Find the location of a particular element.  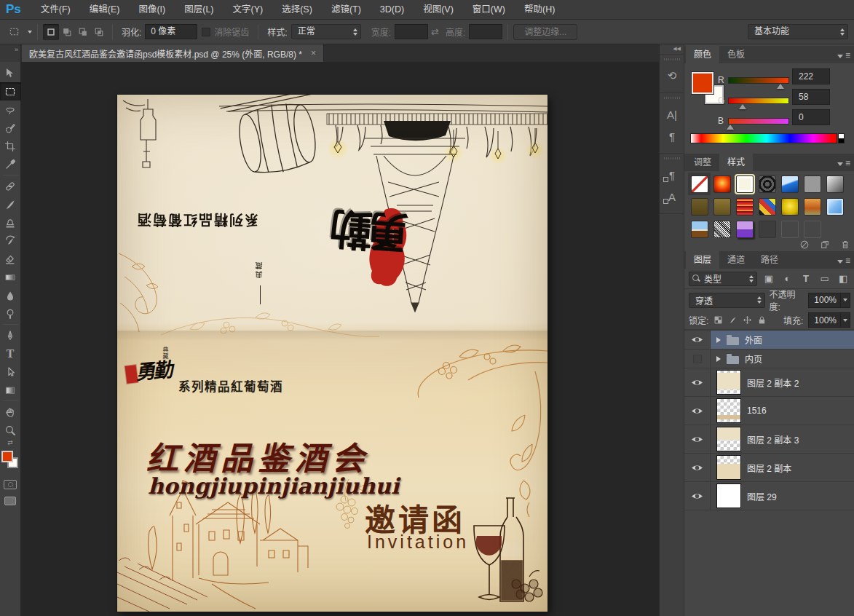

tab-layers: 图层 is located at coordinates (703, 259).